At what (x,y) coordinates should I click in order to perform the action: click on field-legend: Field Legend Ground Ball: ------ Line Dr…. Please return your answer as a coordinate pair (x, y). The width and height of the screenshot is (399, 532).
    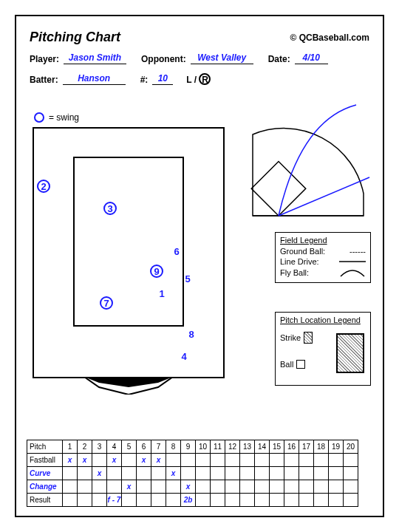
    Looking at the image, I should click on (323, 257).